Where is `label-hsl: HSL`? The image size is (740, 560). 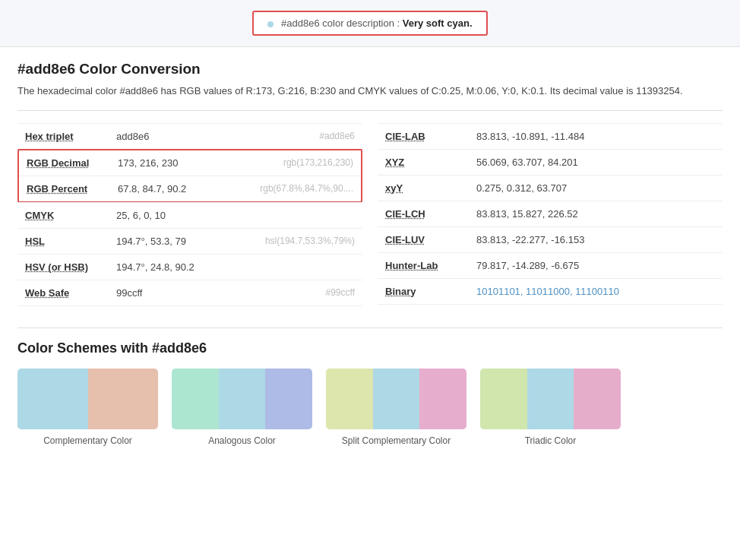
label-hsl: HSL is located at coordinates (63, 241).